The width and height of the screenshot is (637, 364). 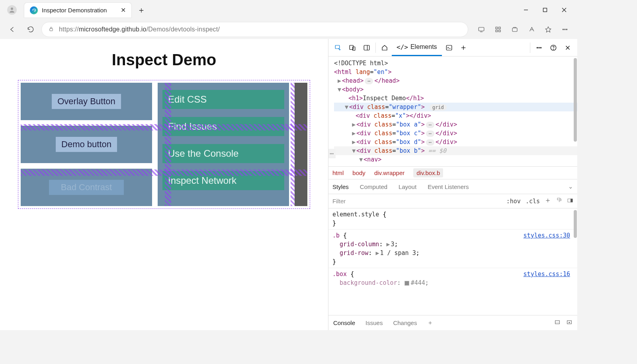 I want to click on tab-computed: Computed, so click(x=373, y=187).